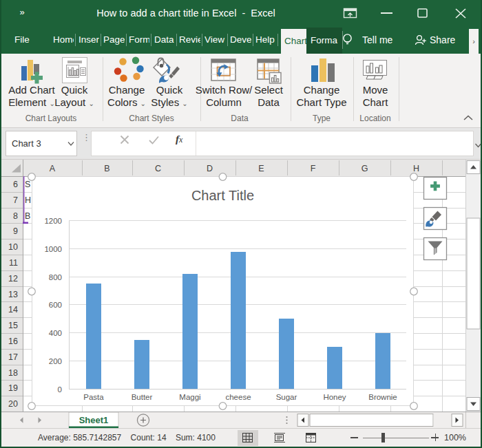 This screenshot has height=448, width=482. I want to click on svg-text: Chart Title, so click(223, 195).